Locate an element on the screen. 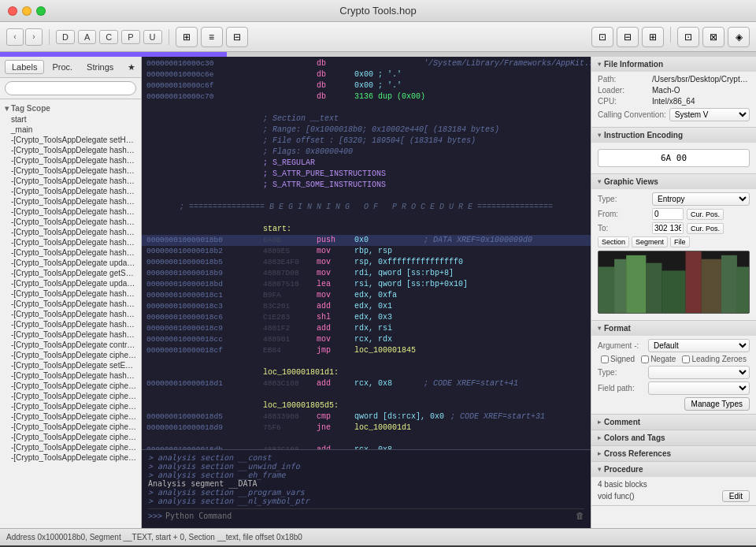  list-item: -[Crypto_ToolsAppDelegate hashMe... is located at coordinates (71, 314).